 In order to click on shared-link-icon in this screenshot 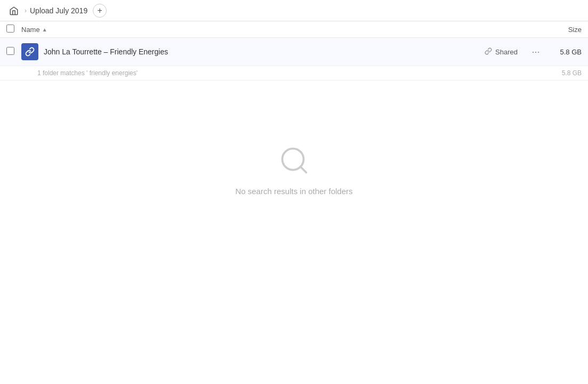, I will do `click(488, 52)`.